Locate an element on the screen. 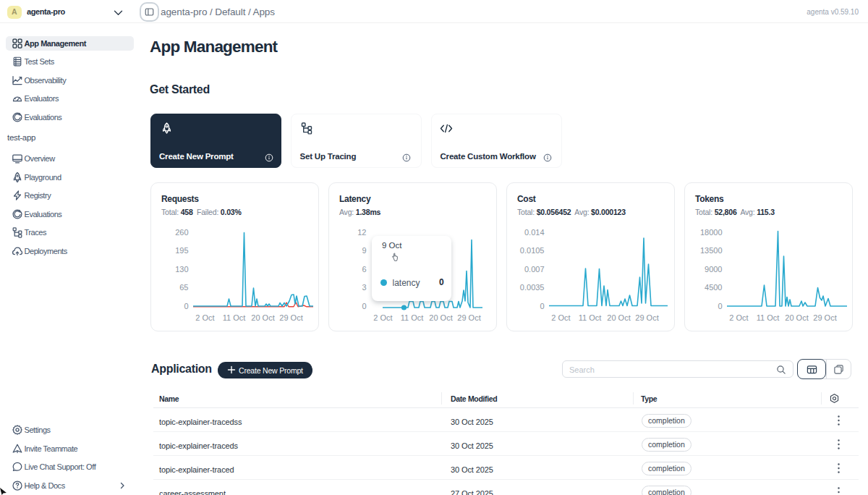 The height and width of the screenshot is (495, 868). svg-text: 0.014 is located at coordinates (535, 232).